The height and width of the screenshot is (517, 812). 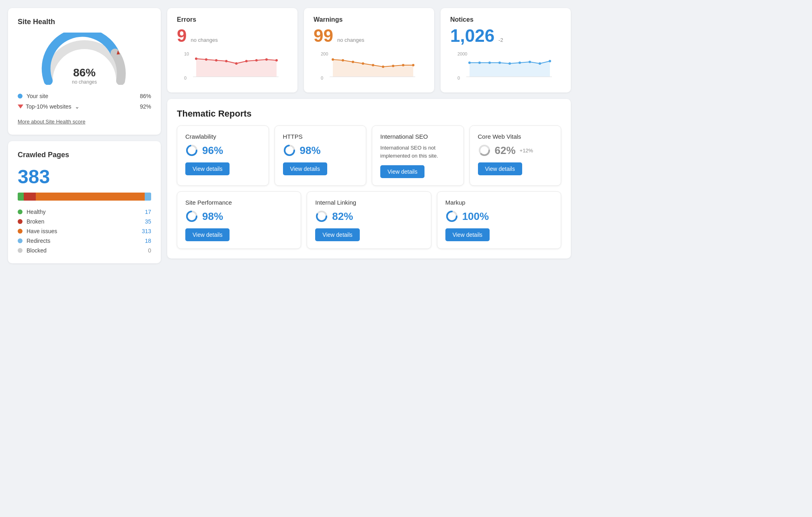 I want to click on markup-view-details-button: View details, so click(x=468, y=235).